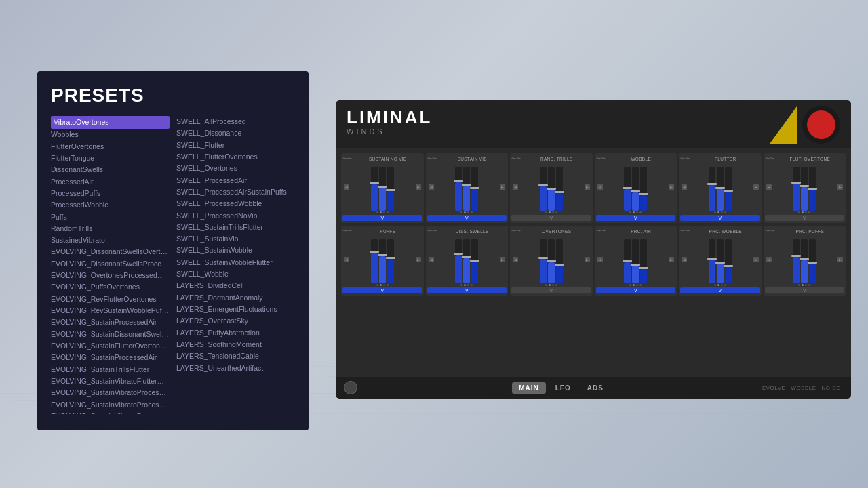  Describe the element at coordinates (236, 357) in the screenshot. I see `preset-item: LAYERS_TensionedCable` at that location.